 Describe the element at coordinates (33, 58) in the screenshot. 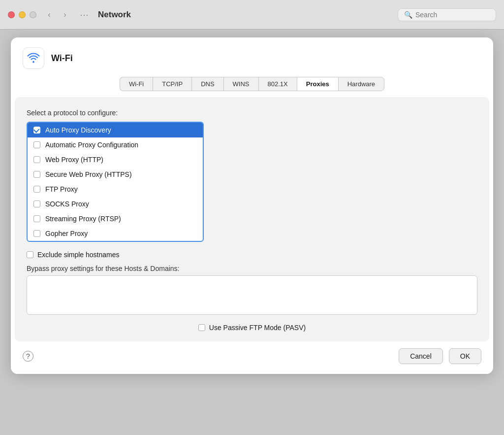

I see `wifi-icon-container` at that location.